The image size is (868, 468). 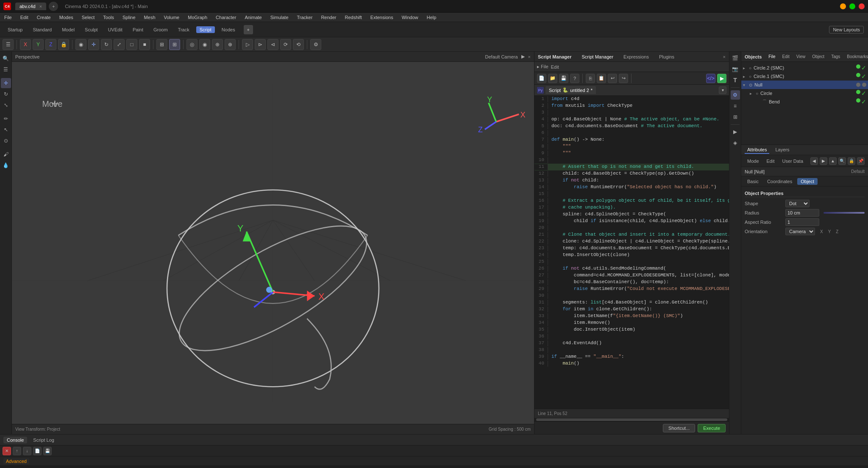 What do you see at coordinates (228, 30) in the screenshot?
I see `layout-nodes: Nodes` at bounding box center [228, 30].